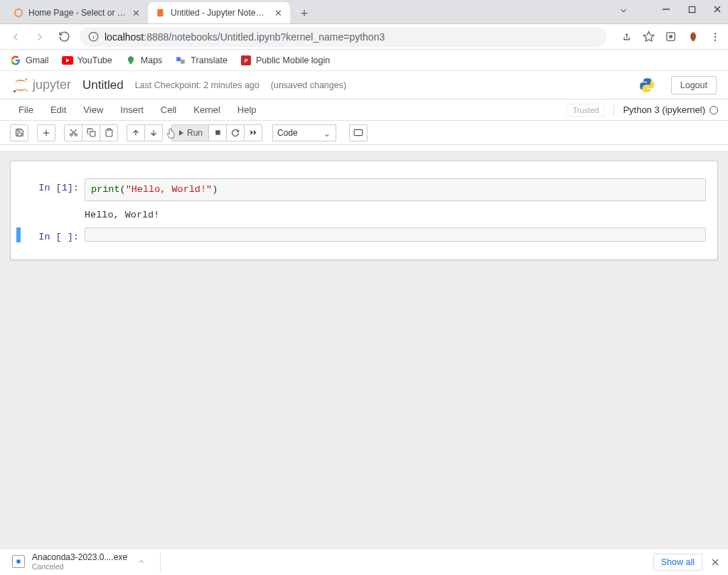  I want to click on forward-button, so click(40, 37).